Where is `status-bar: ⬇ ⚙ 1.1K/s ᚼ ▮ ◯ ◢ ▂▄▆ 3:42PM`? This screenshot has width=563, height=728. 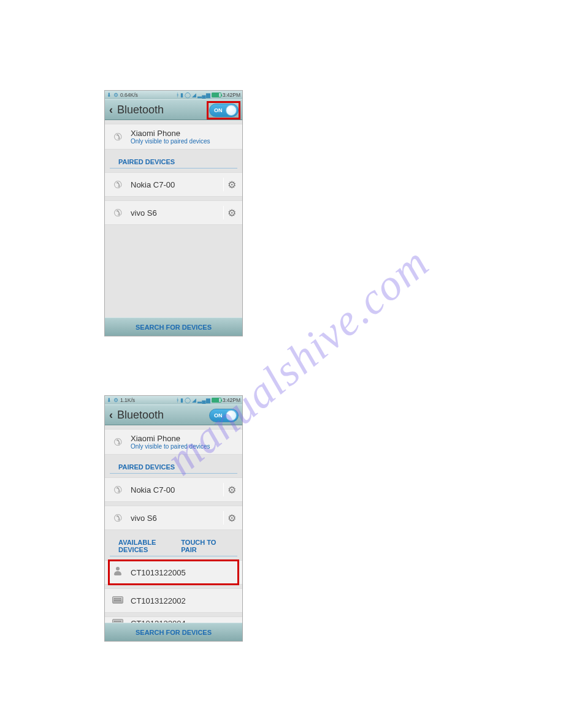 status-bar: ⬇ ⚙ 1.1K/s ᚼ ▮ ◯ ◢ ▂▄▆ 3:42PM is located at coordinates (174, 400).